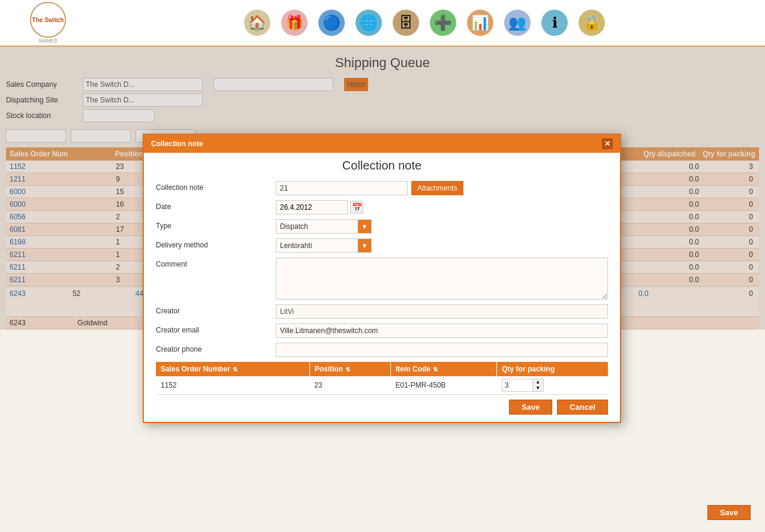 The height and width of the screenshot is (532, 765). What do you see at coordinates (553, 369) in the screenshot?
I see `col-qty-packing: Qty for packing` at bounding box center [553, 369].